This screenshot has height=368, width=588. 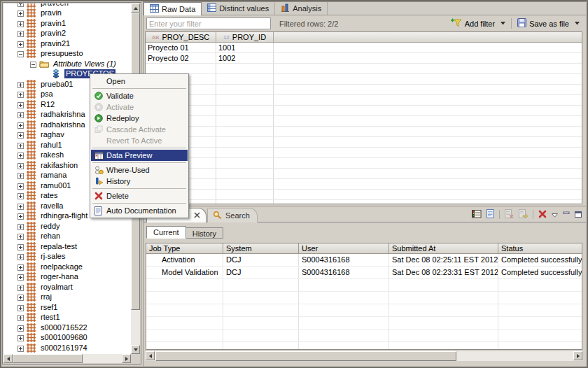 I want to click on maximize-icon, so click(x=578, y=215).